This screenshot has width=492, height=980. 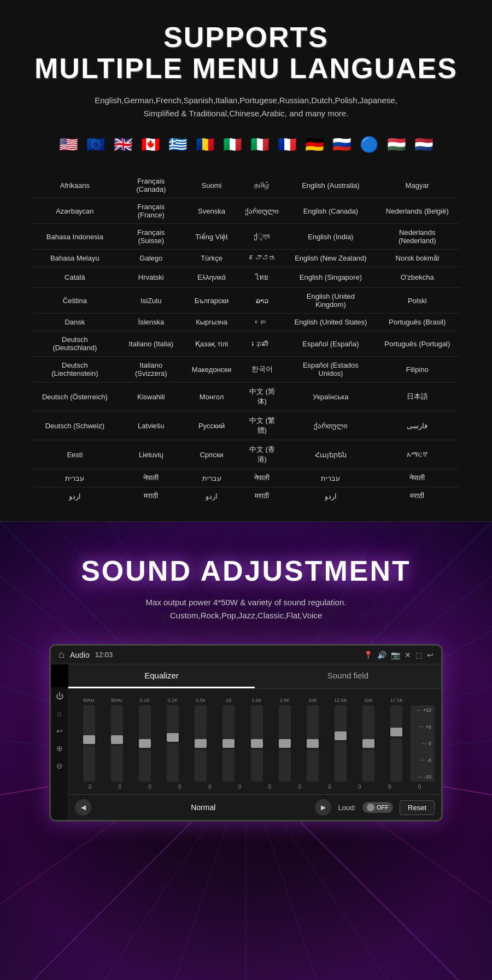 I want to click on reset-button: Reset, so click(x=417, y=807).